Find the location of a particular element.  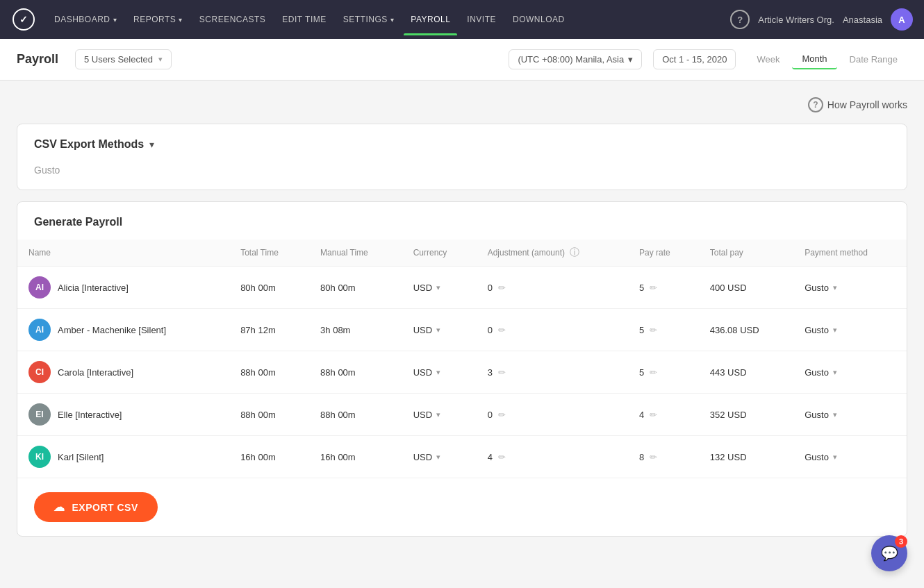

nav-item-dashboard: DASHBOARD ▾ is located at coordinates (85, 19).